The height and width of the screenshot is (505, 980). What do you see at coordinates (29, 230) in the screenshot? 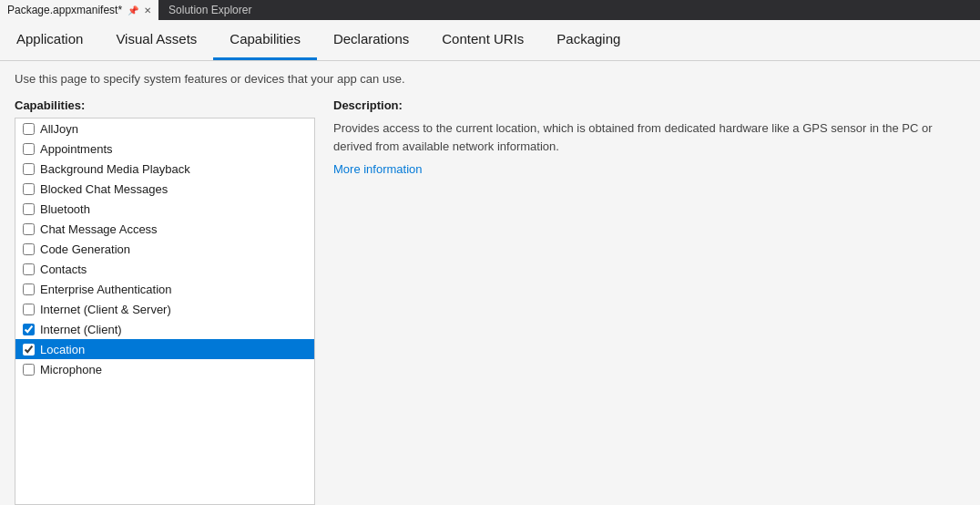
I see `checkbox-chat-message` at bounding box center [29, 230].